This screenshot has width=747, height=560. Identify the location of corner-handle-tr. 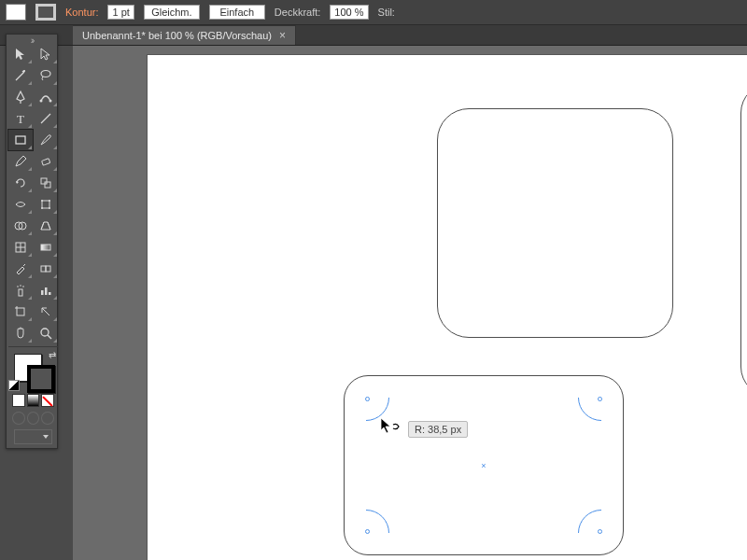
(599, 399).